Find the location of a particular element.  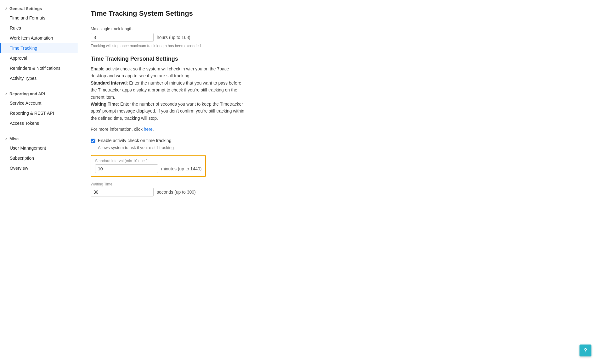

standard-interval-bold: Standard Interval is located at coordinates (109, 83).